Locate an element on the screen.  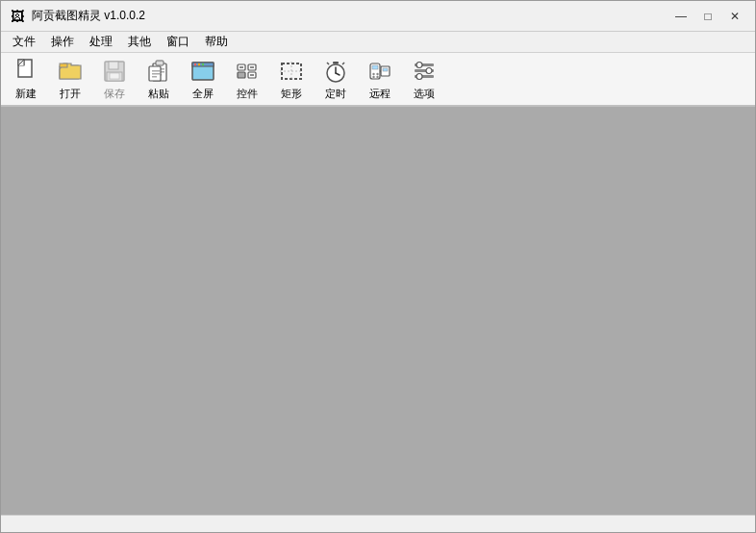
open-icon is located at coordinates (70, 71).